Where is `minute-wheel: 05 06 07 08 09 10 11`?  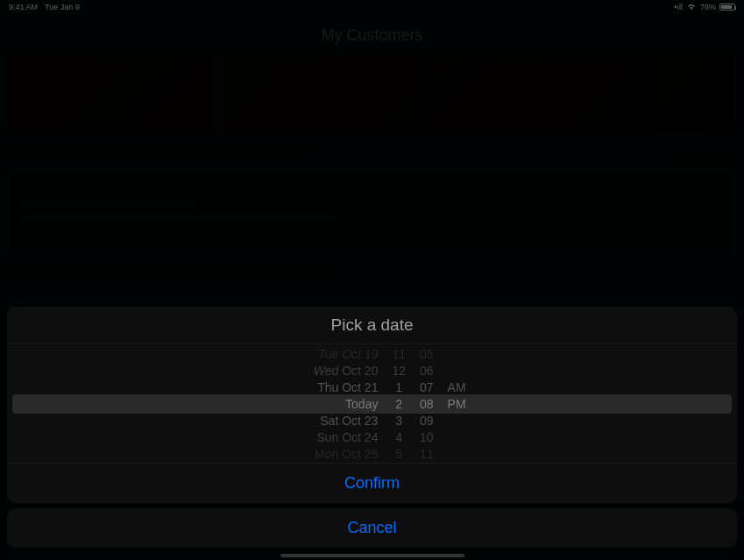
minute-wheel: 05 06 07 08 09 10 11 is located at coordinates (427, 403).